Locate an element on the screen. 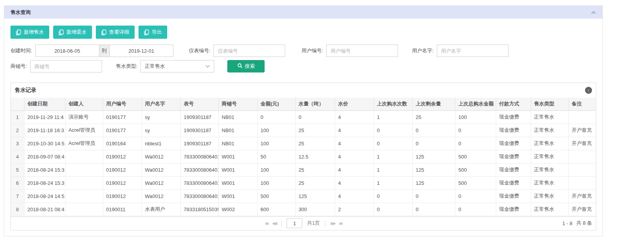  table-head: 创建日期创建人用户编号用户名字表号商铺号金额(元)水量（吨）水价上次购水次数上次… is located at coordinates (303, 104).